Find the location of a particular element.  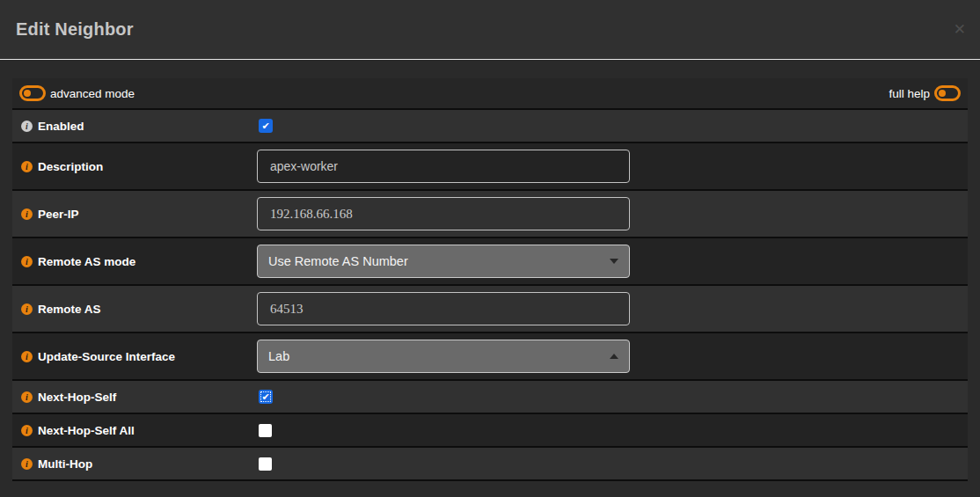

label-cell: iNext-Hop-Self is located at coordinates (135, 398).